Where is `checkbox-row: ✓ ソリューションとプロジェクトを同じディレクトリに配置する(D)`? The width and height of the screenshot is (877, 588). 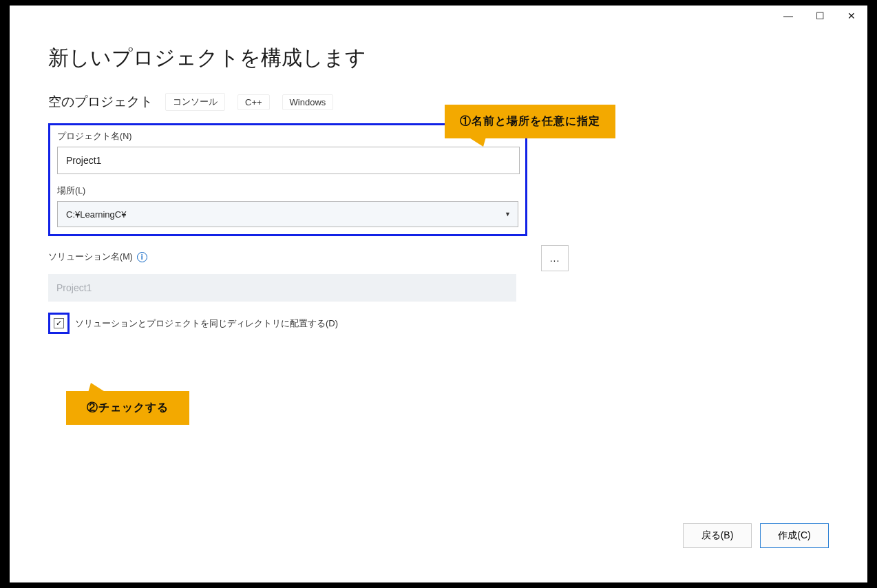 checkbox-row: ✓ ソリューションとプロジェクトを同じディレクトリに配置する(D) is located at coordinates (438, 324).